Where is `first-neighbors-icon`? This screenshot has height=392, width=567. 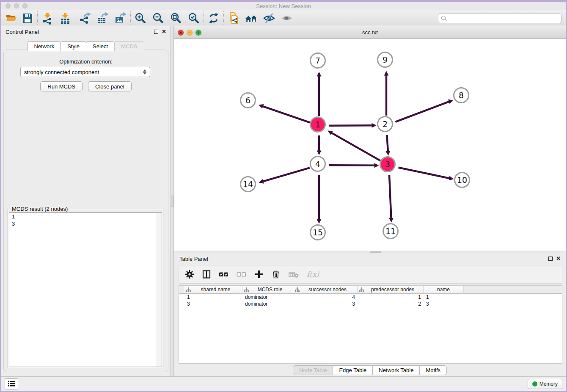
first-neighbors-icon is located at coordinates (251, 18).